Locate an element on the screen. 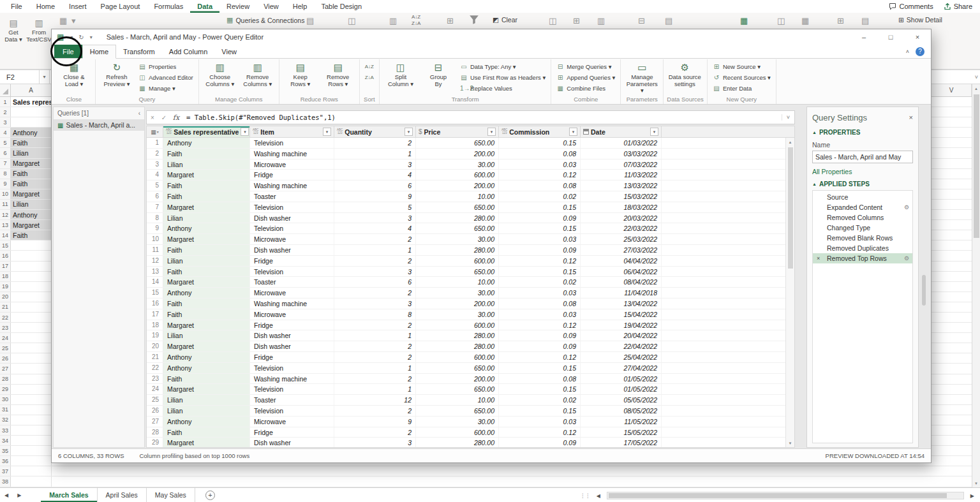 The height and width of the screenshot is (502, 980). cell: 3 is located at coordinates (375, 165).